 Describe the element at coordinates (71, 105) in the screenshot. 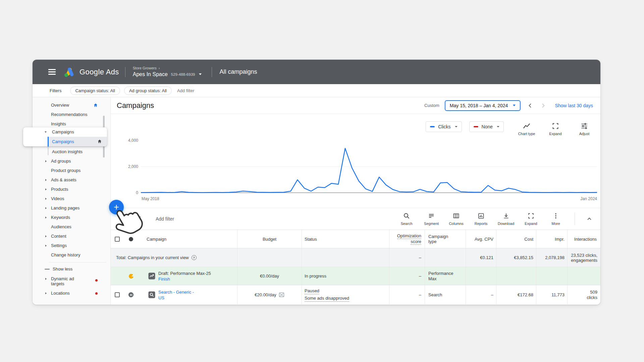

I see `sidebar-item-overview: Overview` at that location.